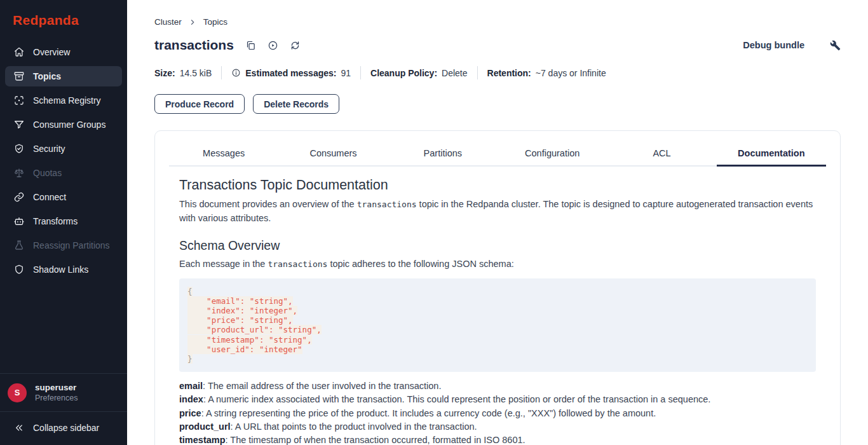 This screenshot has height=445, width=868. What do you see at coordinates (19, 428) in the screenshot?
I see `double-chevron-left-icon` at bounding box center [19, 428].